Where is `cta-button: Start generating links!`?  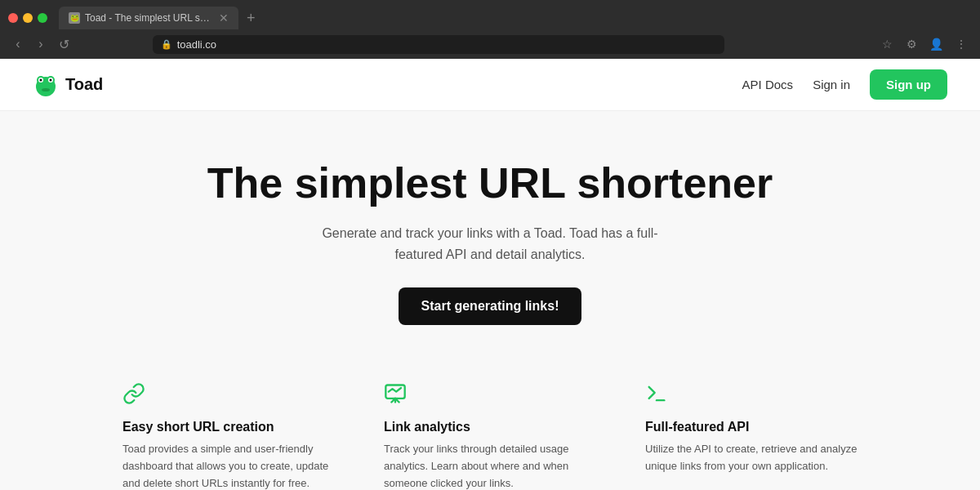
cta-button: Start generating links! is located at coordinates (490, 306).